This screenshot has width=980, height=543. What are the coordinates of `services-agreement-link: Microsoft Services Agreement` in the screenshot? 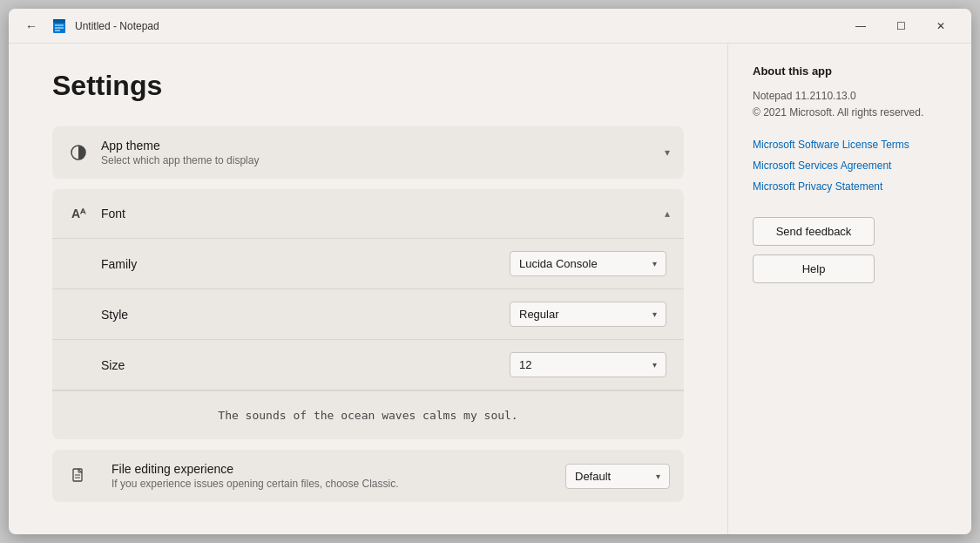 It's located at (850, 166).